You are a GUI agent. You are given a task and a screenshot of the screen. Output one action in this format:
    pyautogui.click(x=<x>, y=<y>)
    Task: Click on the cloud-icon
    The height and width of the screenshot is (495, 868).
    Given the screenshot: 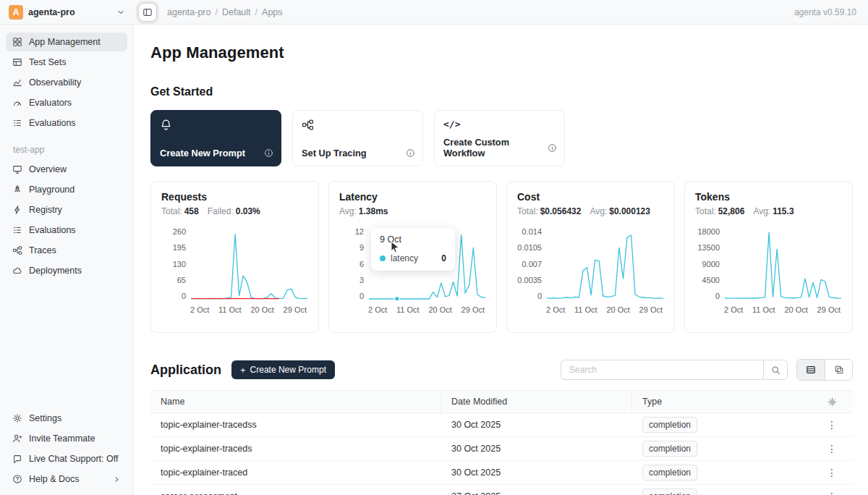 What is the action you would take?
    pyautogui.click(x=17, y=271)
    